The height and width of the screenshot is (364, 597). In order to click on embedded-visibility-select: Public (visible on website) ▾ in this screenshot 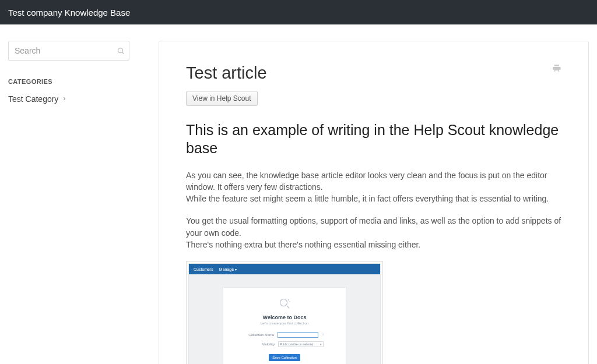, I will do `click(301, 344)`.